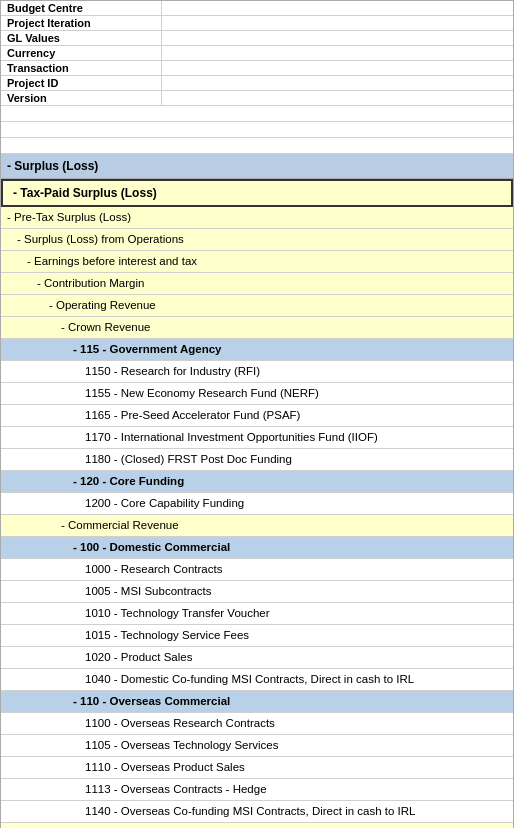  What do you see at coordinates (257, 592) in the screenshot?
I see `tree-item: 1005 - MSI Subcontracts` at bounding box center [257, 592].